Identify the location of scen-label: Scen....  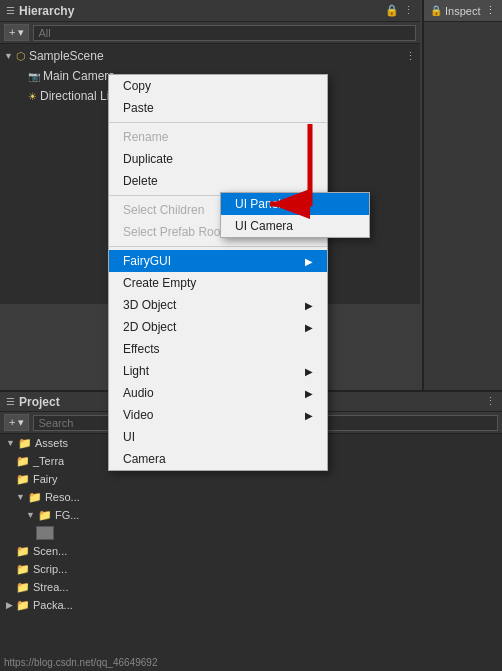
(50, 551).